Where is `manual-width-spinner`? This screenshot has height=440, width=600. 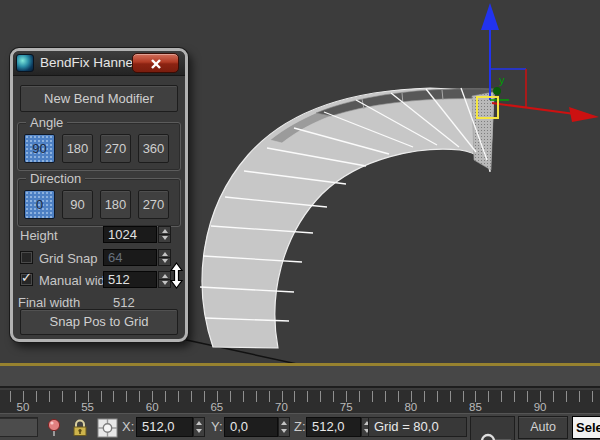 manual-width-spinner is located at coordinates (164, 280).